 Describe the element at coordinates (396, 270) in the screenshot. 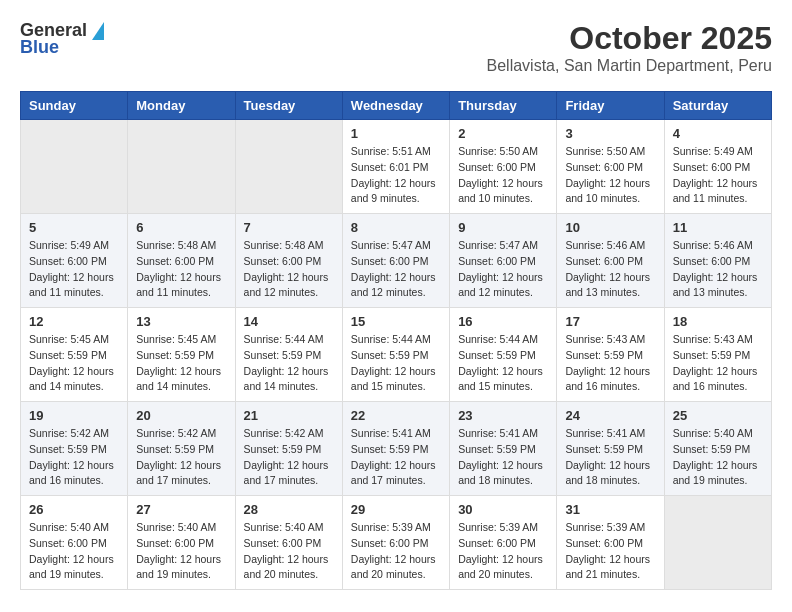

I see `day-info: Sunrise: 5:47 AMSunset: 6:00 PMDaylight:…` at that location.